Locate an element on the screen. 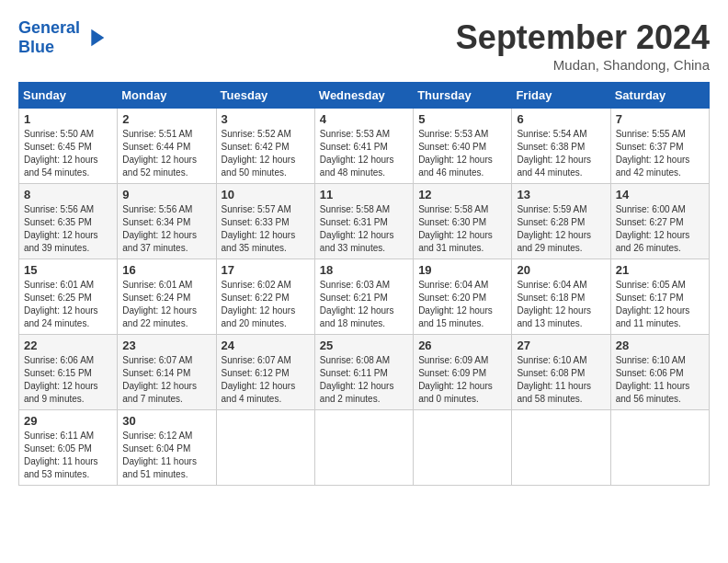  day-number: 28 is located at coordinates (660, 346).